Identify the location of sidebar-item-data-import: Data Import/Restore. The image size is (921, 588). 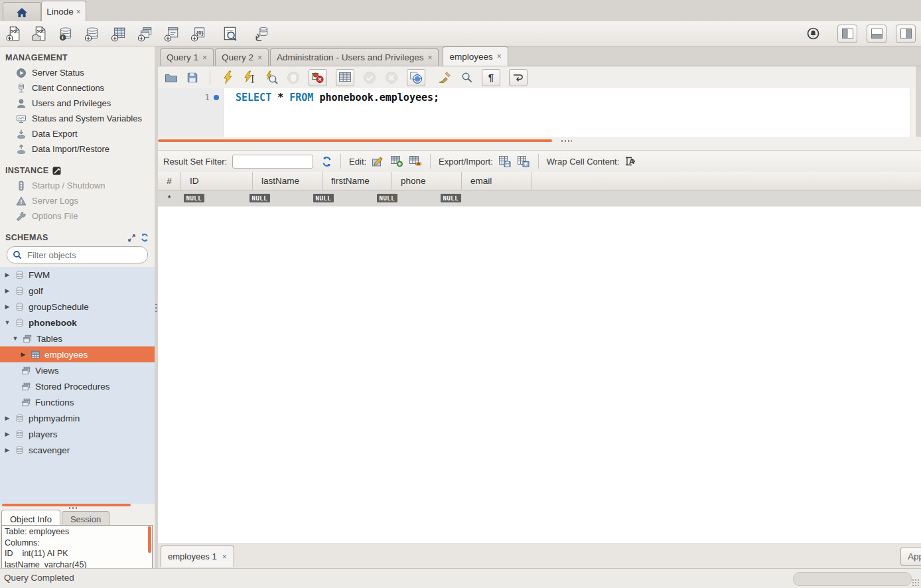
(77, 149).